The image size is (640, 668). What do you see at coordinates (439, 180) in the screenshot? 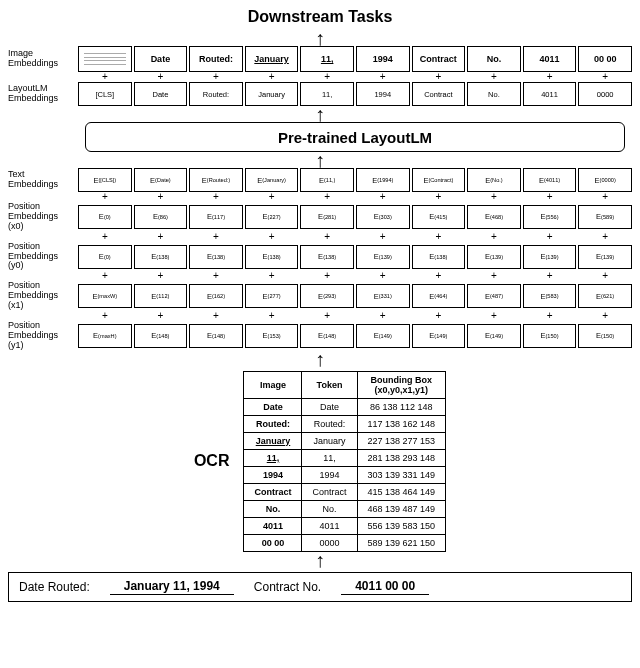
I see `embedding-cell: E(Contract)` at bounding box center [439, 180].